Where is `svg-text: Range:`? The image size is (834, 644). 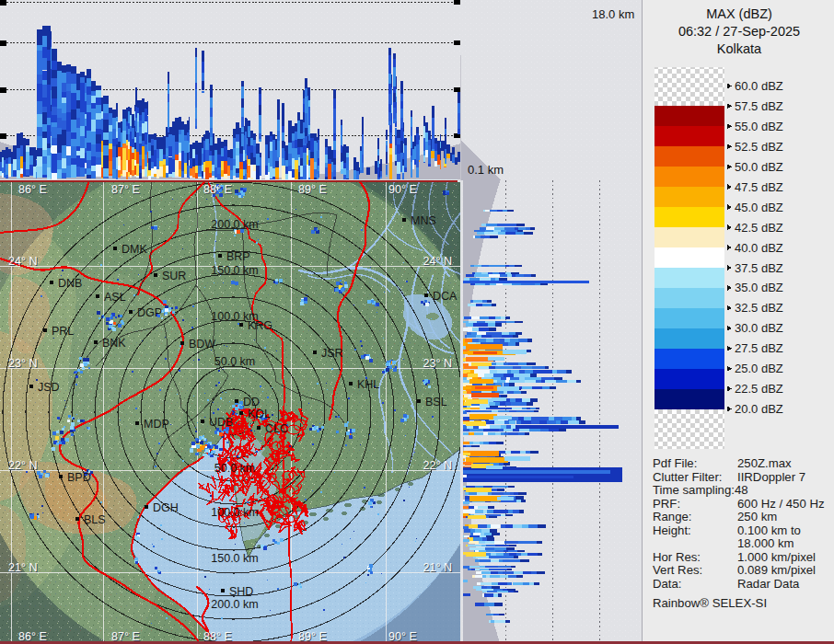 svg-text: Range: is located at coordinates (672, 517).